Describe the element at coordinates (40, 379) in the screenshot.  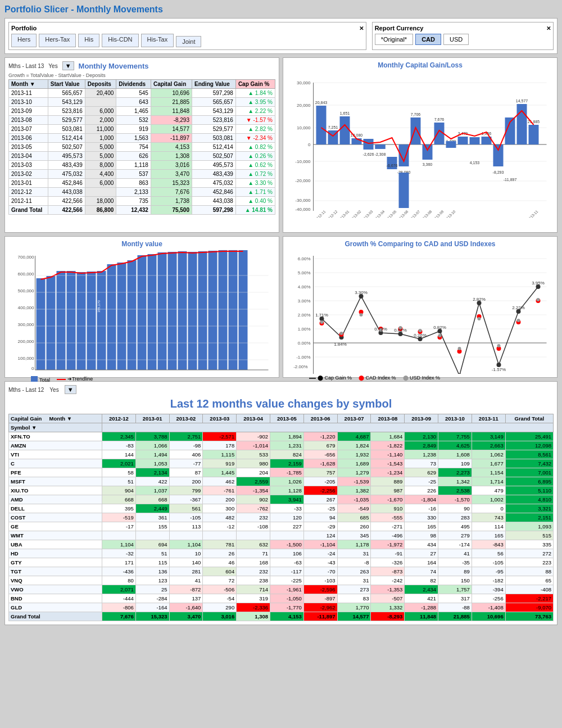
I see `legend-total: Total` at that location.